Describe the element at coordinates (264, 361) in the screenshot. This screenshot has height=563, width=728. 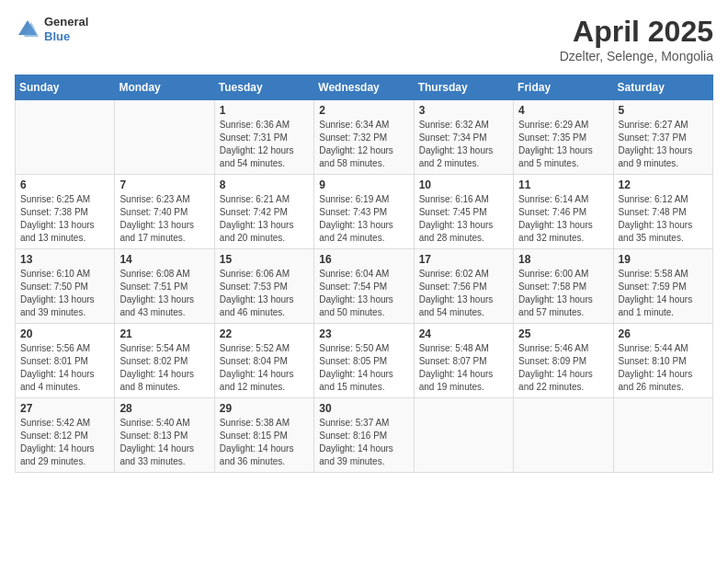
I see `calendar-cell: 22Sunrise: 5:52 AM Sunset: 8:04 PM Dayli…` at that location.